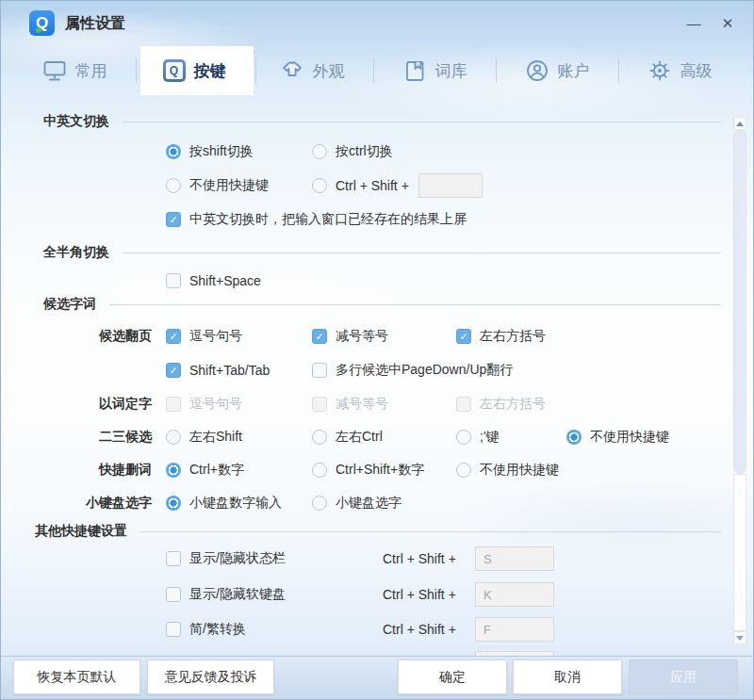 The image size is (754, 700). What do you see at coordinates (740, 552) in the screenshot?
I see `scrollbar-track` at bounding box center [740, 552].